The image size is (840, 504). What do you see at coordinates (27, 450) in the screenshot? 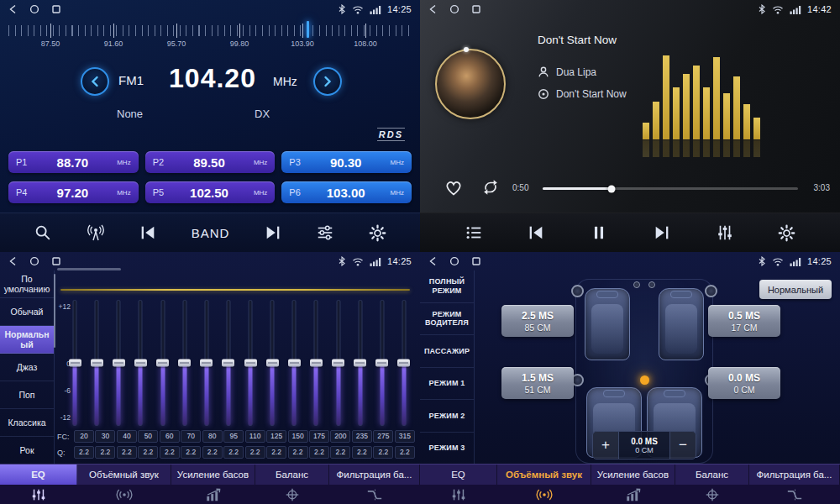
I see `eq-preset-rock: Рок` at bounding box center [27, 450].